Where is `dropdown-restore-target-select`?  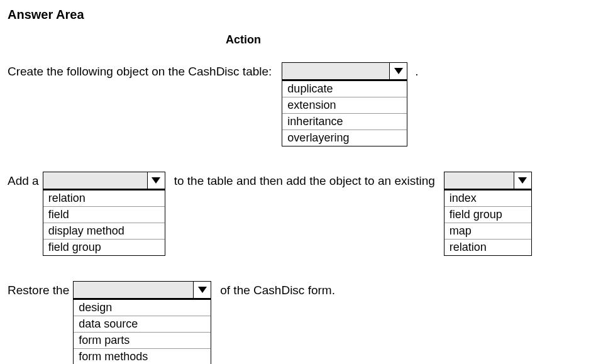
dropdown-restore-target-select is located at coordinates (142, 290).